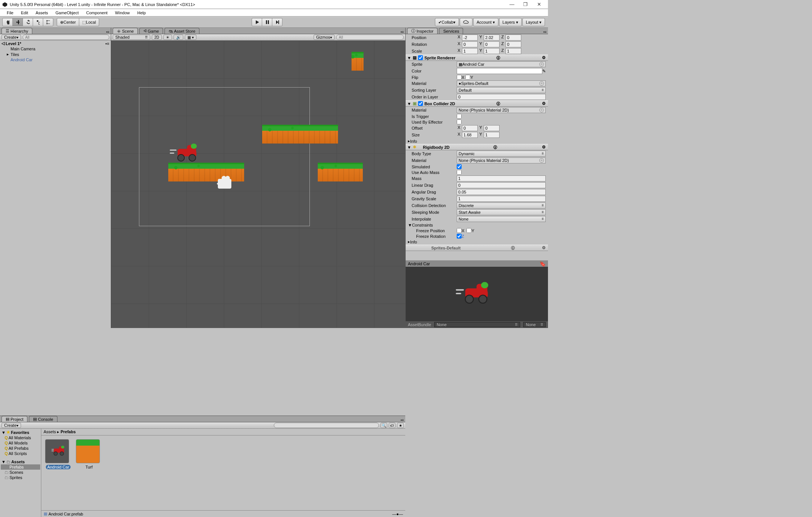  I want to click on constraints-foldout: ▼ Constraints, so click(477, 225).